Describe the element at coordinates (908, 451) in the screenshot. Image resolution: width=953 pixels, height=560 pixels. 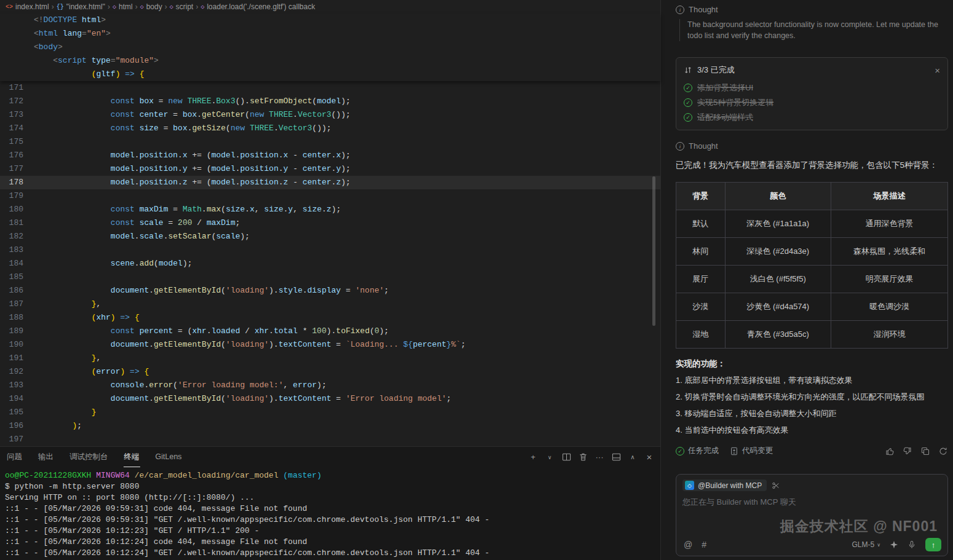
I see `thumbs-down-icon` at that location.